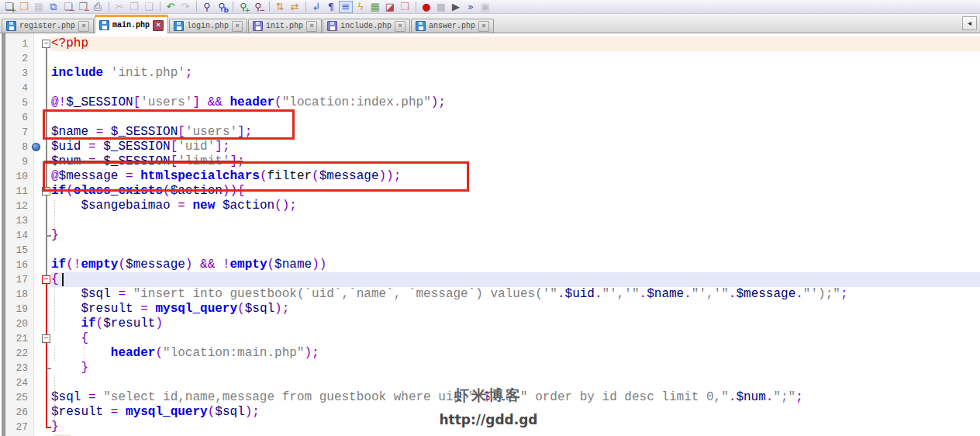 This screenshot has width=980, height=436. Describe the element at coordinates (20, 265) in the screenshot. I see `line-number: 16` at that location.